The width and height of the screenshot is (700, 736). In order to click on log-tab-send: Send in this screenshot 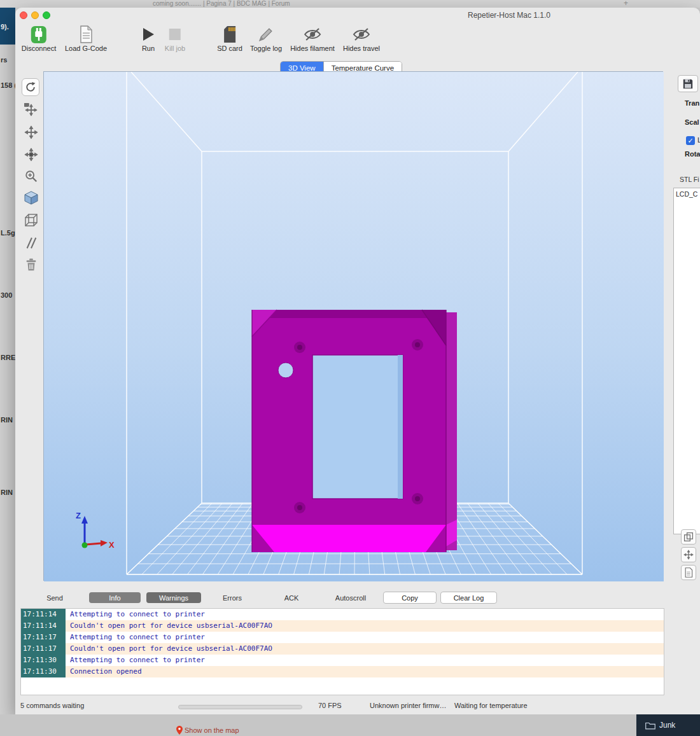, I will do `click(55, 598)`.